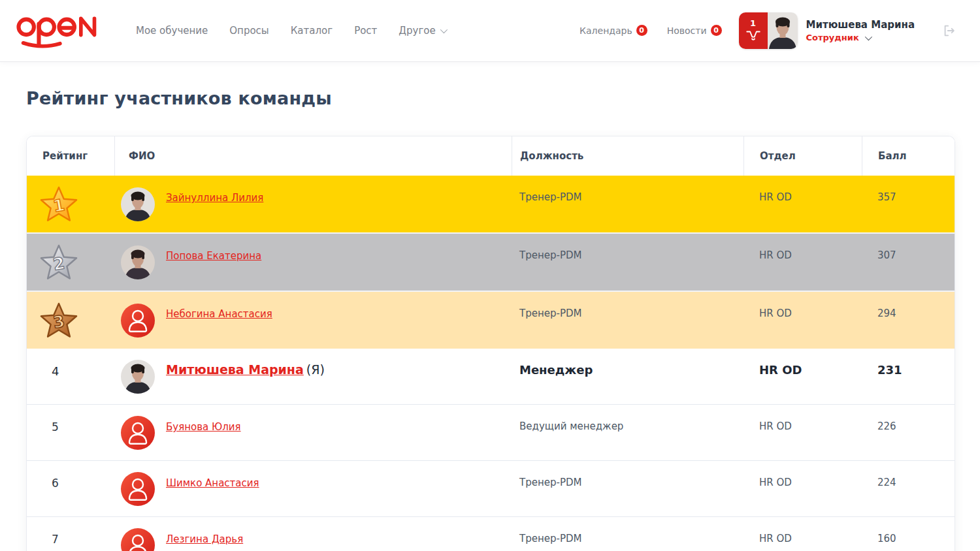 The width and height of the screenshot is (980, 551). What do you see at coordinates (753, 24) in the screenshot?
I see `notification-count: 1` at bounding box center [753, 24].